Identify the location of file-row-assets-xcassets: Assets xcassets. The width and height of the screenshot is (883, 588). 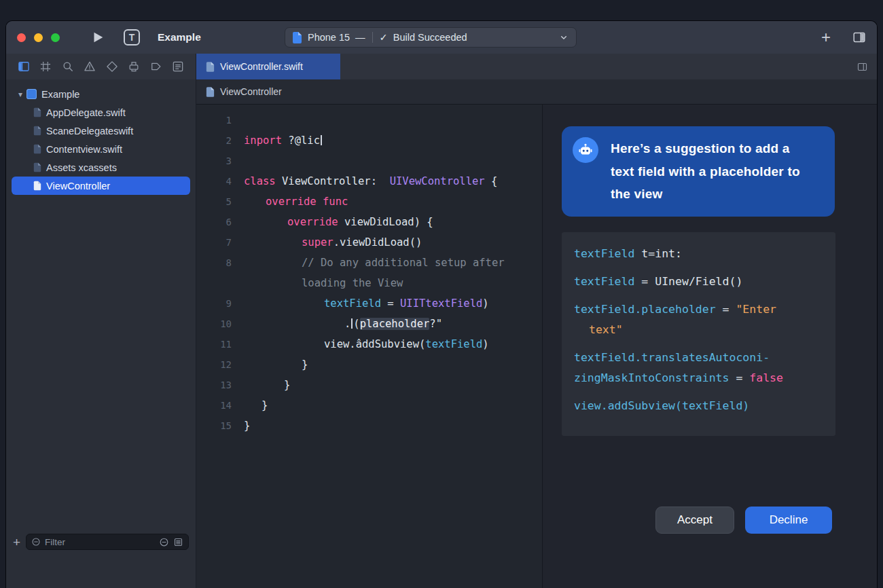
(101, 167).